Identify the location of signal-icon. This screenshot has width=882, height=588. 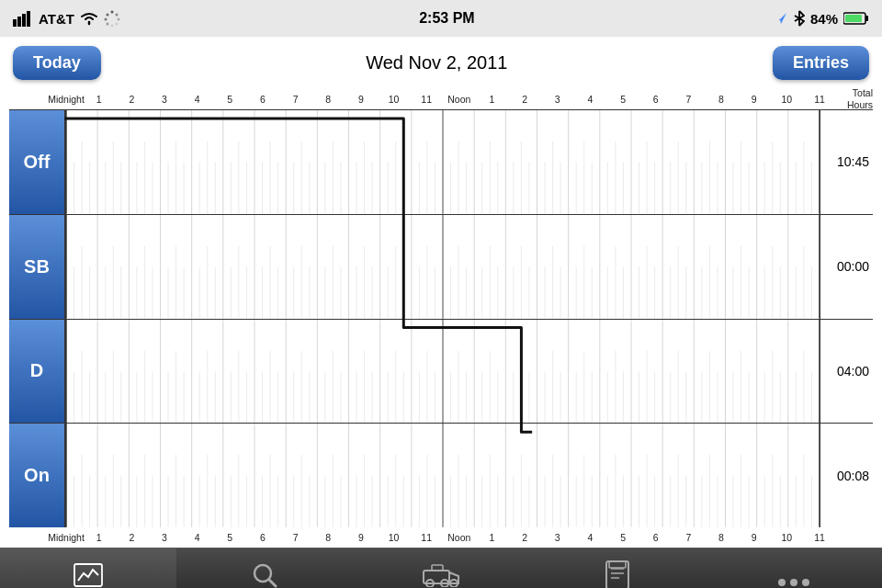
(23, 18).